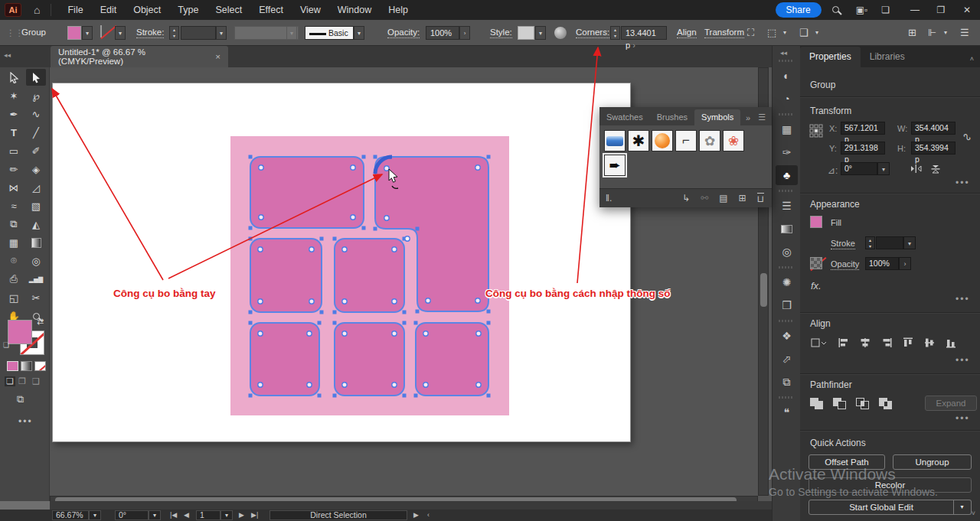 Image resolution: width=980 pixels, height=521 pixels. What do you see at coordinates (863, 148) in the screenshot?
I see `y-field: 291.3198 p` at bounding box center [863, 148].